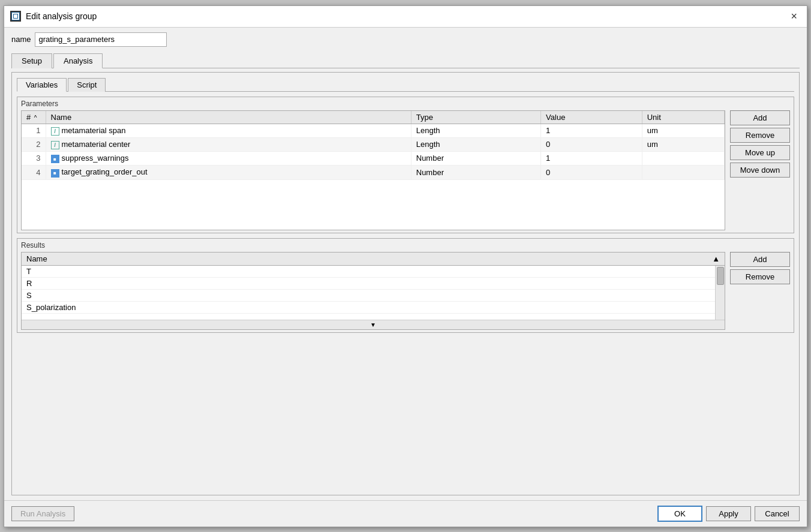  I want to click on row-num: 3, so click(34, 158).